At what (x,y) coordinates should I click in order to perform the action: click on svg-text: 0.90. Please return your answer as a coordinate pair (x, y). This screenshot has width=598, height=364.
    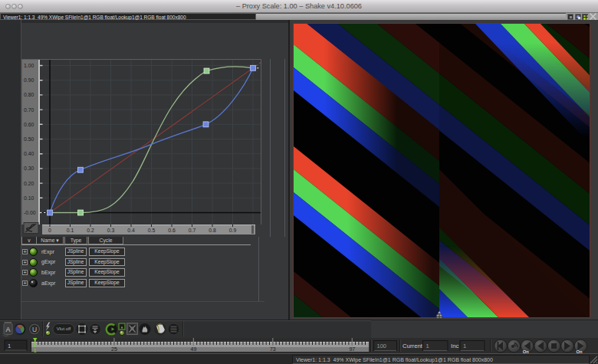
    Looking at the image, I should click on (29, 80).